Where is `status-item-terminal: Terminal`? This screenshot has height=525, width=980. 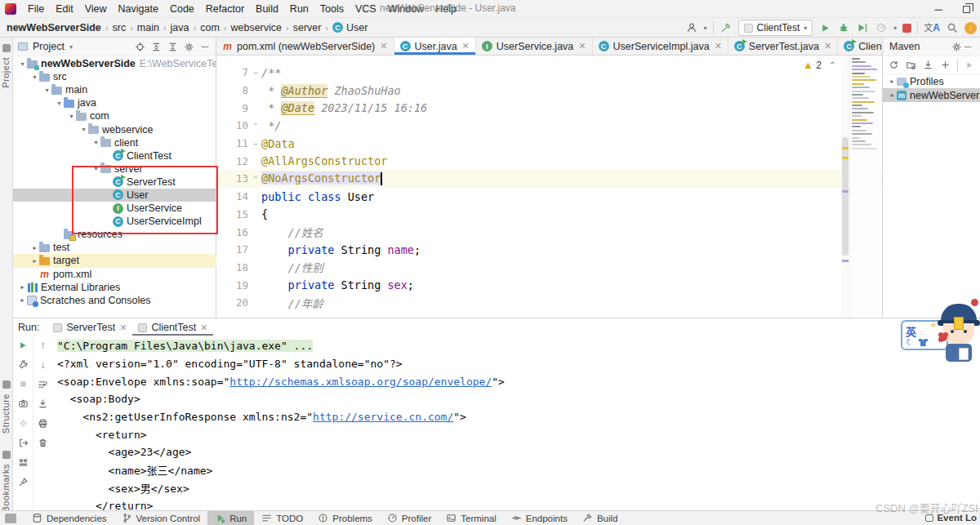
status-item-terminal: Terminal is located at coordinates (470, 518).